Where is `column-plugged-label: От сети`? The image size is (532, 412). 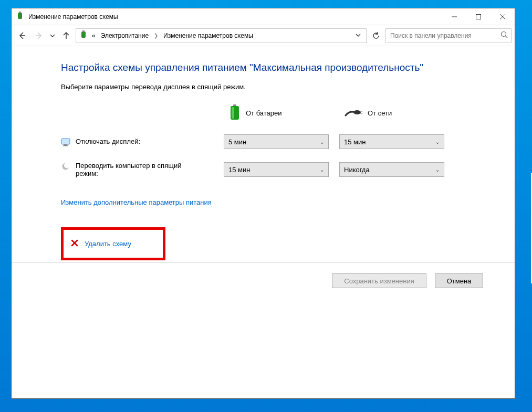
column-plugged-label: От сети is located at coordinates (380, 113).